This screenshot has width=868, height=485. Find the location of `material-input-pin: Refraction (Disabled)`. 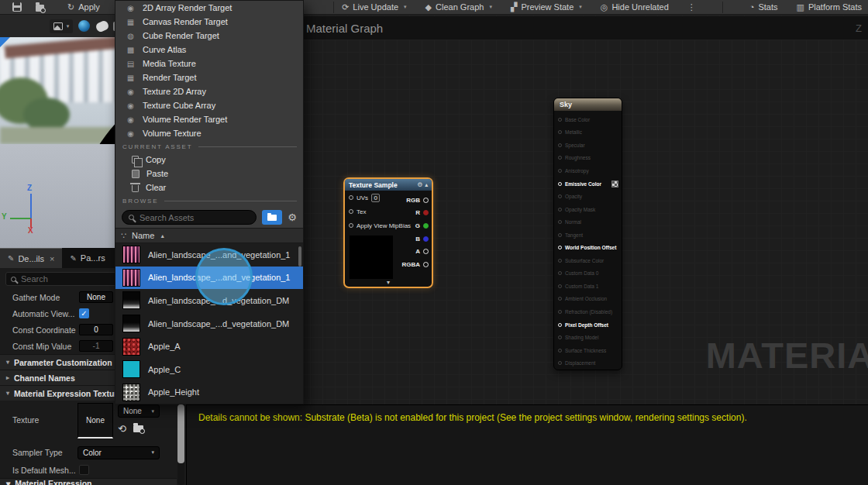

material-input-pin: Refraction (Disabled) is located at coordinates (587, 311).